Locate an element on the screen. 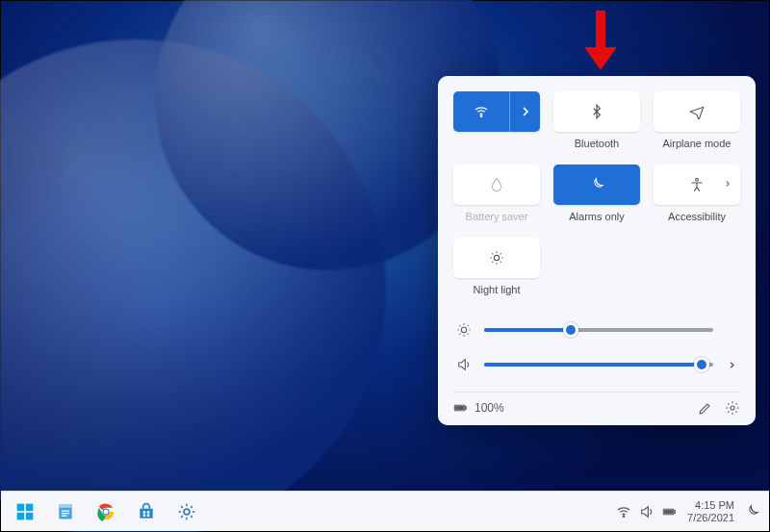  quick-settings-footer: 100% is located at coordinates (597, 404).